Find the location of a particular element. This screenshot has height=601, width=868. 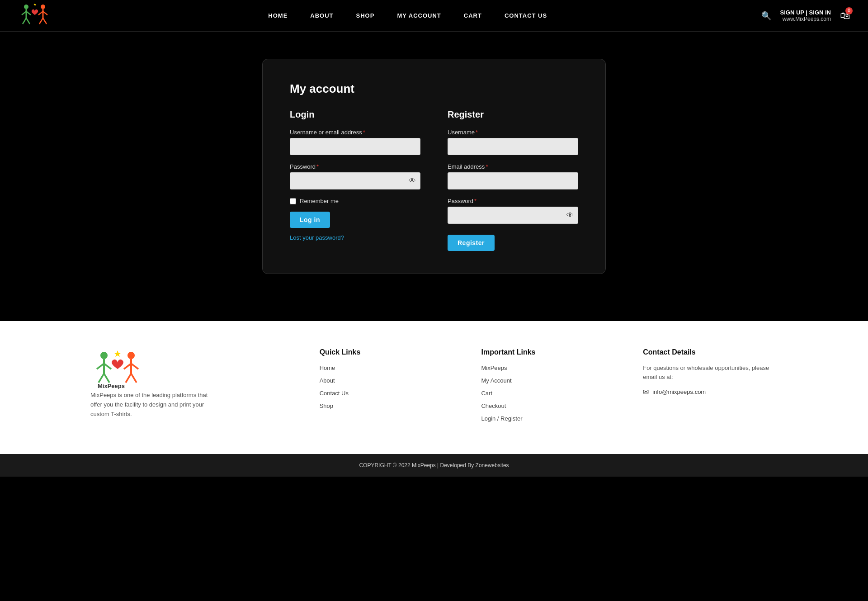

list-item: Login / Register is located at coordinates (548, 418).